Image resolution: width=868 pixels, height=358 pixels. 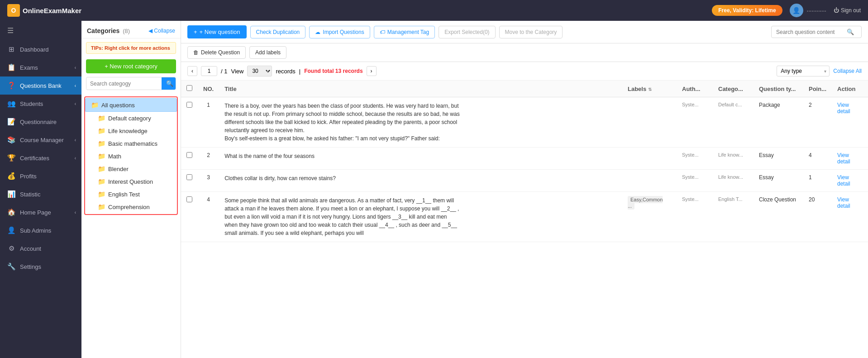 What do you see at coordinates (11, 176) in the screenshot?
I see `sidebar-icon-profits: 💰` at bounding box center [11, 176].